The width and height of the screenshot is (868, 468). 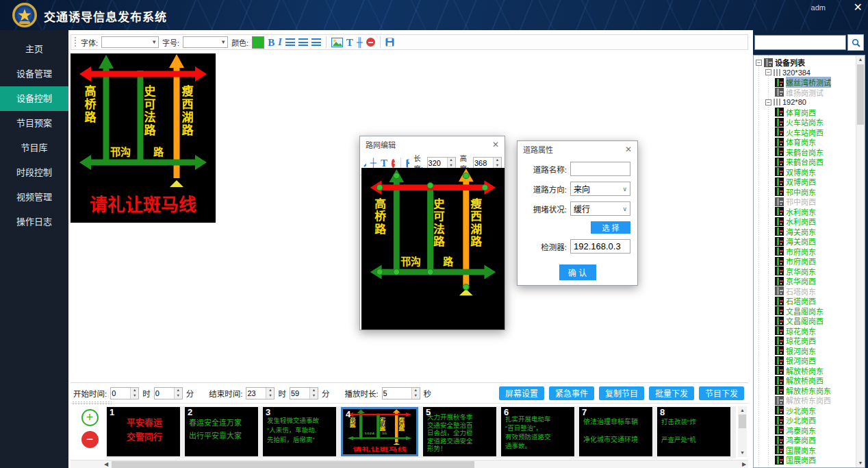 I want to click on italic-button: I, so click(x=279, y=42).